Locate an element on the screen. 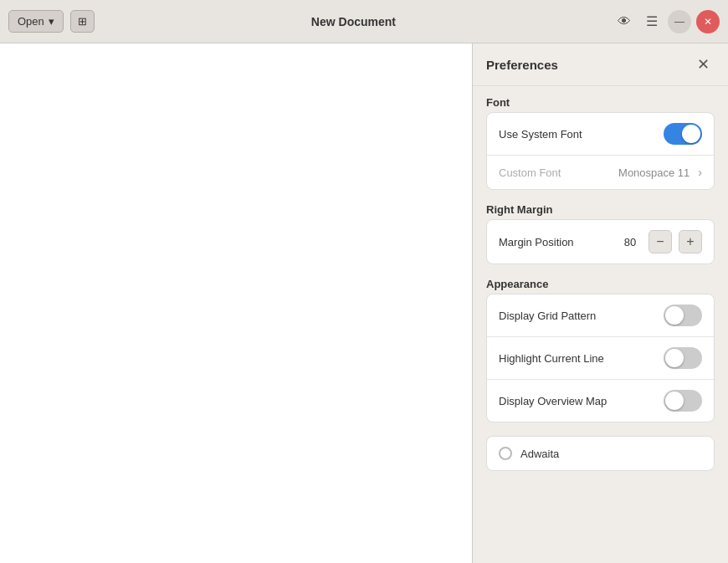 The height and width of the screenshot is (563, 728). open-dropdown-icon: ▾ is located at coordinates (52, 22).